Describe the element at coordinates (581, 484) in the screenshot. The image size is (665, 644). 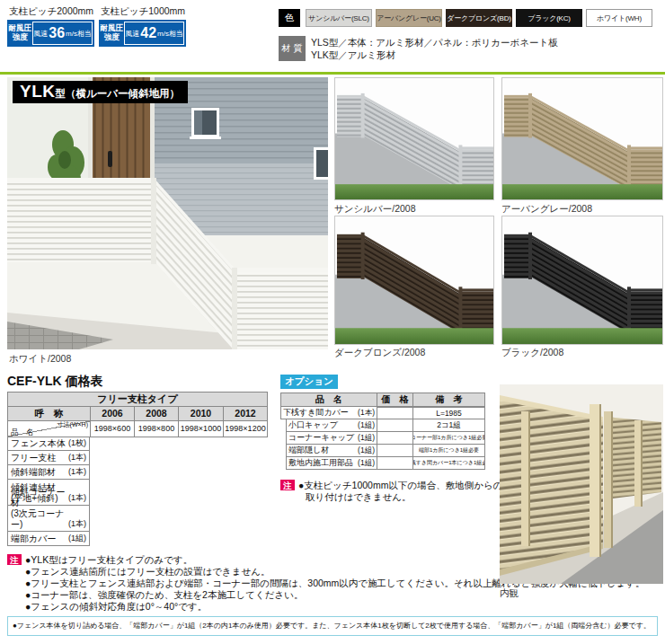
I see `interior-photo` at that location.